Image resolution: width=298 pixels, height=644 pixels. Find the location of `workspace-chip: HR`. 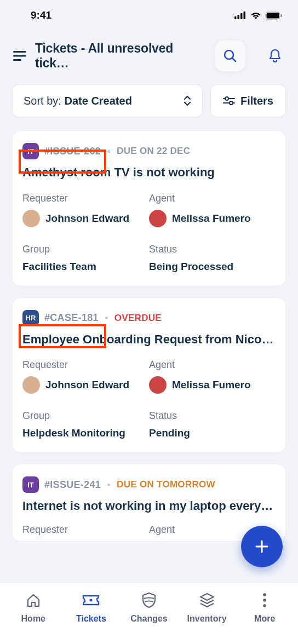

workspace-chip: HR is located at coordinates (31, 318).